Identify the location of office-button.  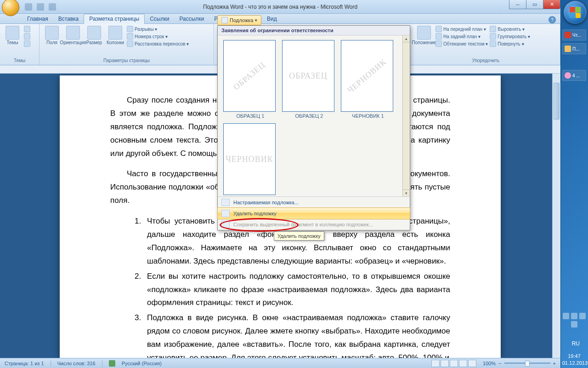
(11, 8).